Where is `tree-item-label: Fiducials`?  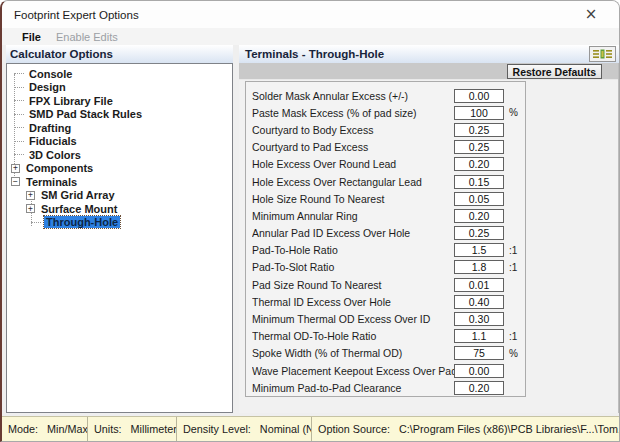
tree-item-label: Fiducials is located at coordinates (53, 141).